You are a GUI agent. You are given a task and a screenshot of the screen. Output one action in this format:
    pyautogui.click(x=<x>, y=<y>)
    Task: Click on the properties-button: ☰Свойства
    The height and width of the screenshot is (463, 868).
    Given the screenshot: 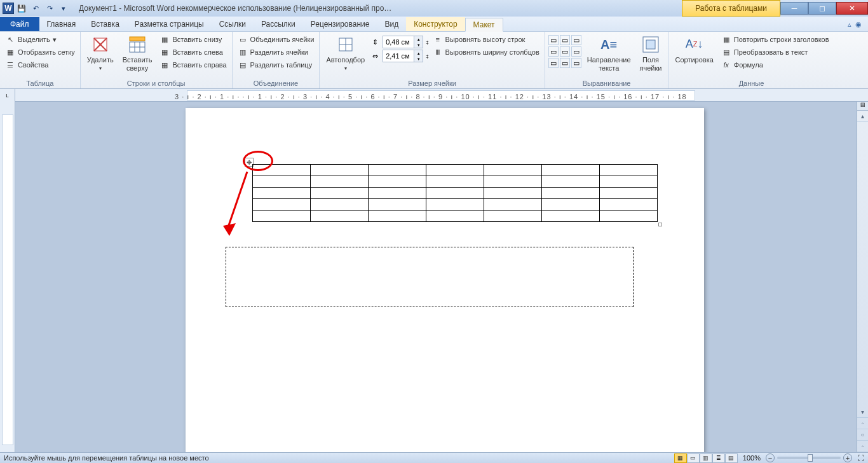 What is the action you would take?
    pyautogui.click(x=40, y=65)
    